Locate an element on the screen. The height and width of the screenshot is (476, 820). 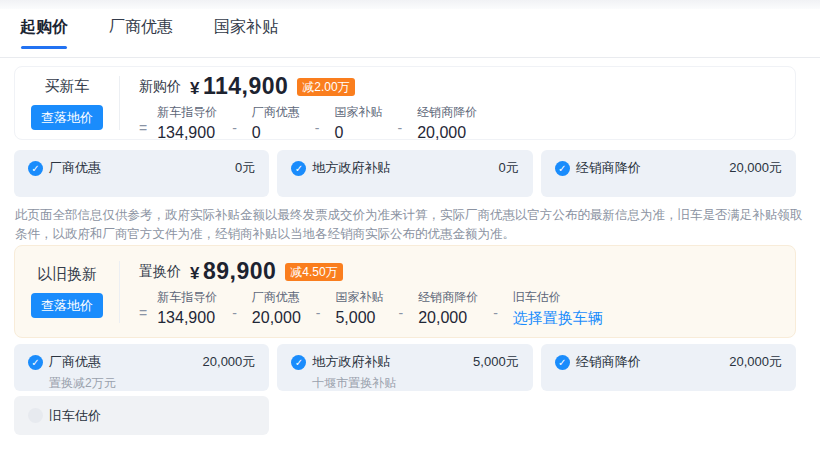
tab-manufacturer-discount: 厂商优惠 is located at coordinates (141, 33).